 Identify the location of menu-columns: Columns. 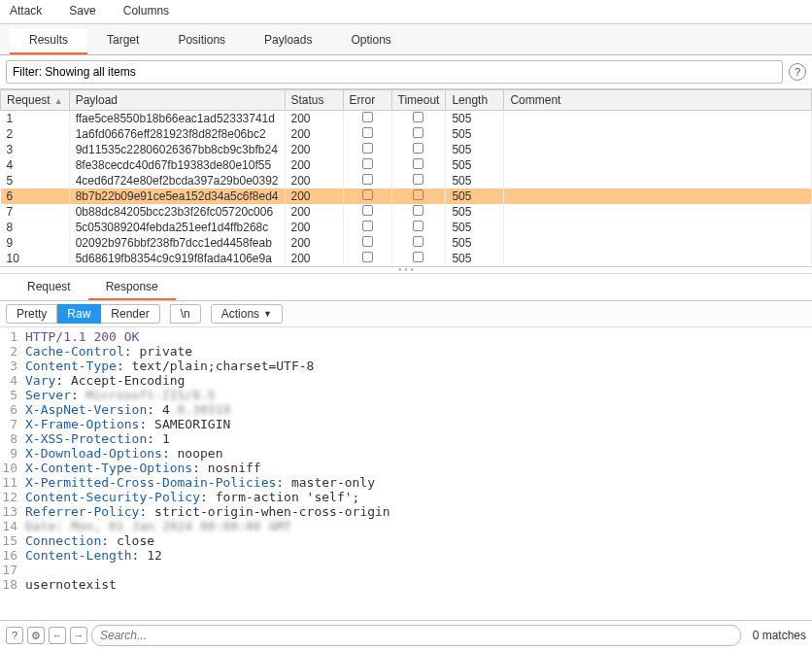
(146, 11).